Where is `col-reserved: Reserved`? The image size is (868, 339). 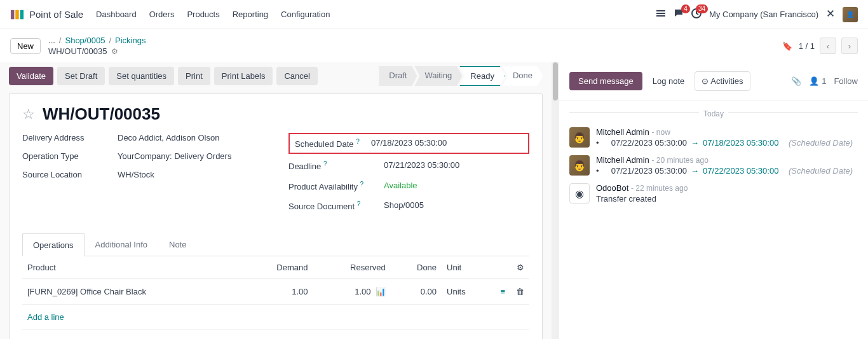
col-reserved: Reserved is located at coordinates (351, 268).